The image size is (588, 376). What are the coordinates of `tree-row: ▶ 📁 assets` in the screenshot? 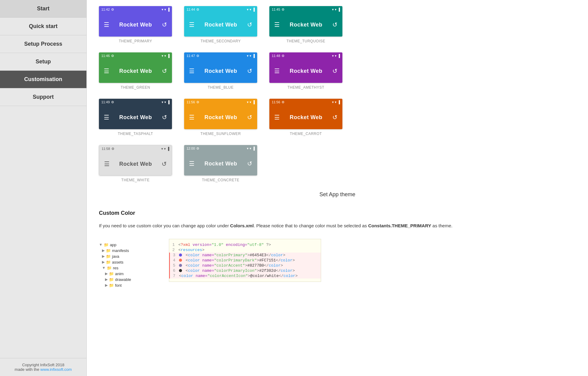 It's located at (129, 262).